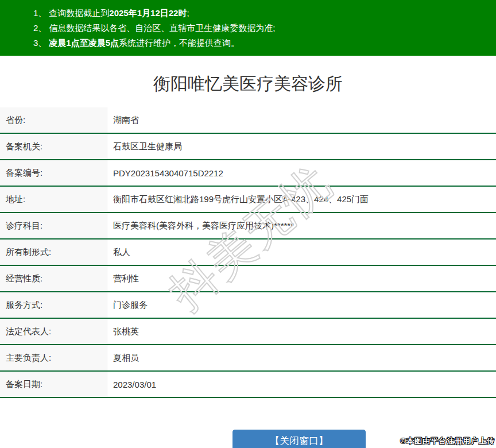 The image size is (496, 448). What do you see at coordinates (302, 146) in the screenshot?
I see `row-value: 石鼓区卫生健康局` at bounding box center [302, 146].